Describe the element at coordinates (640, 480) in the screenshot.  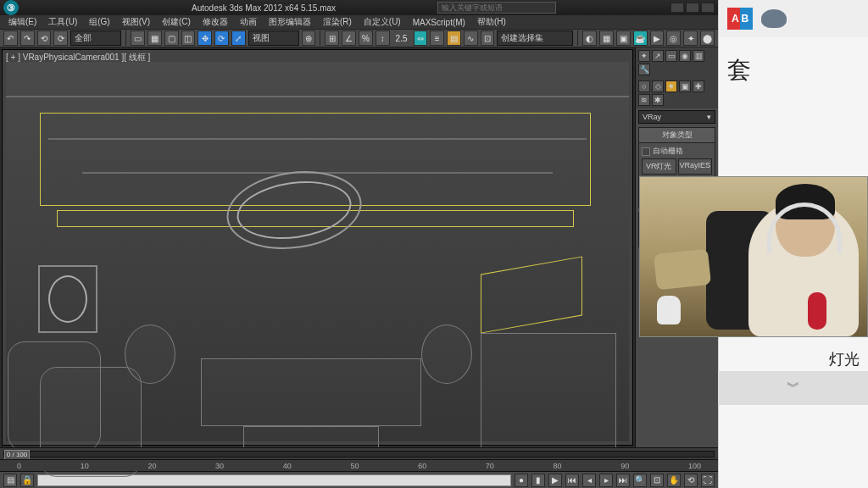
I see `zoom-icon: 🔍` at that location.